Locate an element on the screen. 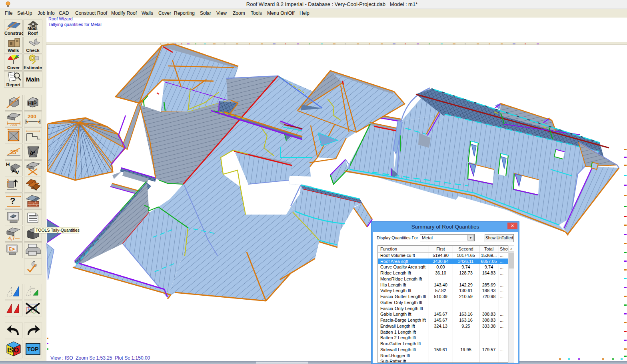 The height and width of the screenshot is (364, 627). svg-text: HIP is located at coordinates (32, 103).